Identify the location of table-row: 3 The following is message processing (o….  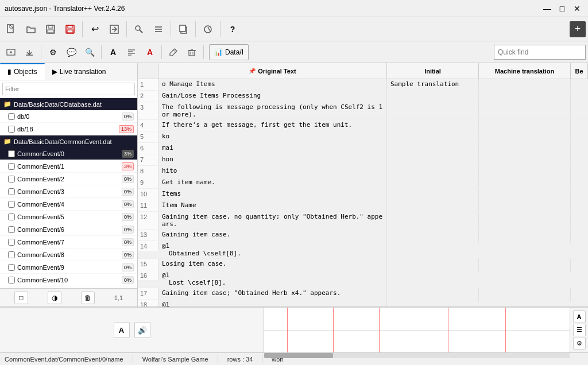
(363, 111).